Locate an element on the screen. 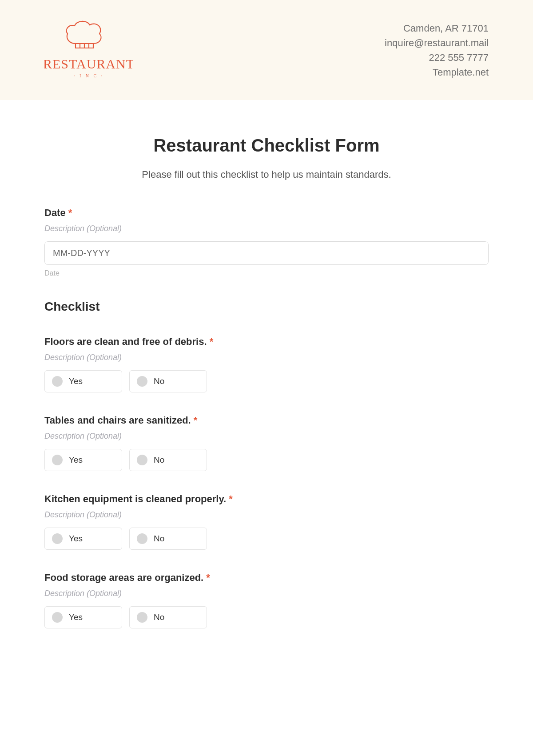 The height and width of the screenshot is (756, 533). page-subtitle: Please fill out this checklist to help u… is located at coordinates (266, 175).